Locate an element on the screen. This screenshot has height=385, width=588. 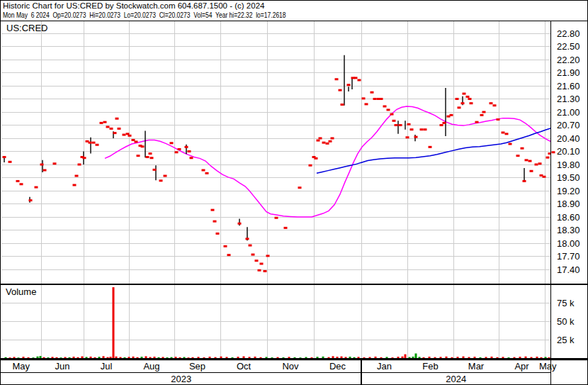
price-tick-label: 21.60 is located at coordinates (568, 87).